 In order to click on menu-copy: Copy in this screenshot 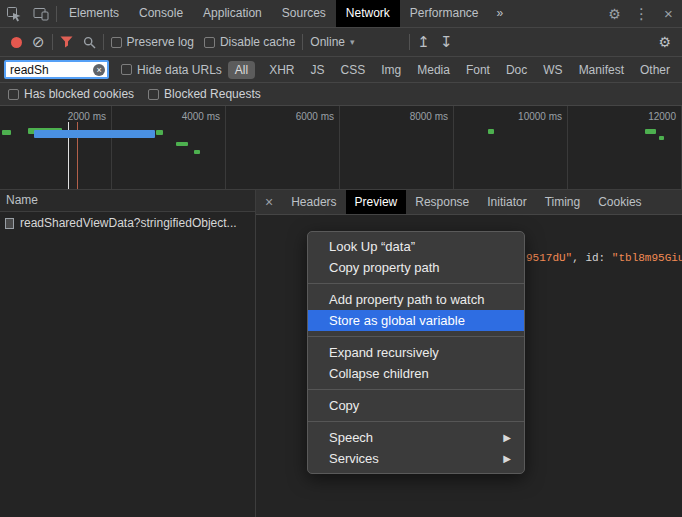, I will do `click(416, 406)`.